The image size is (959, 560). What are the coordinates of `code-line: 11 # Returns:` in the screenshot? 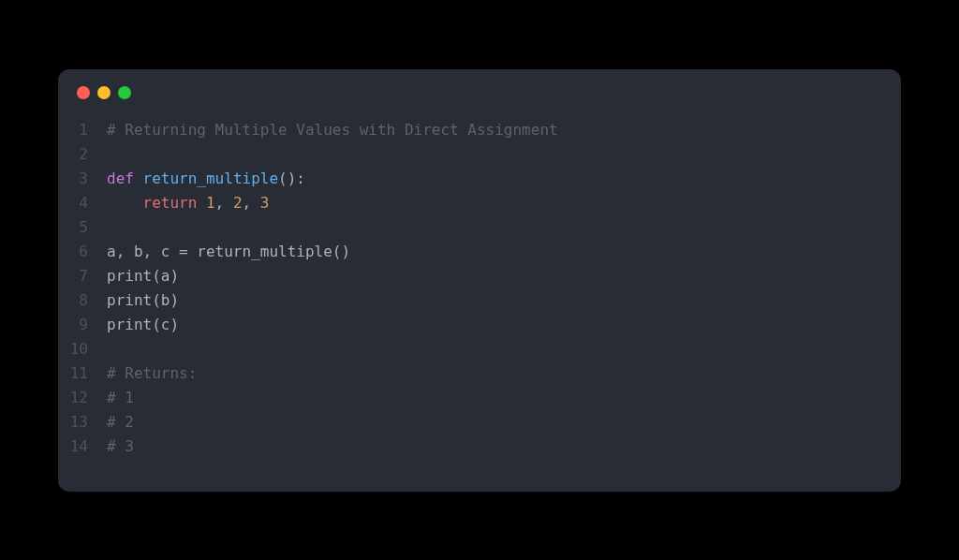 It's located at (480, 374).